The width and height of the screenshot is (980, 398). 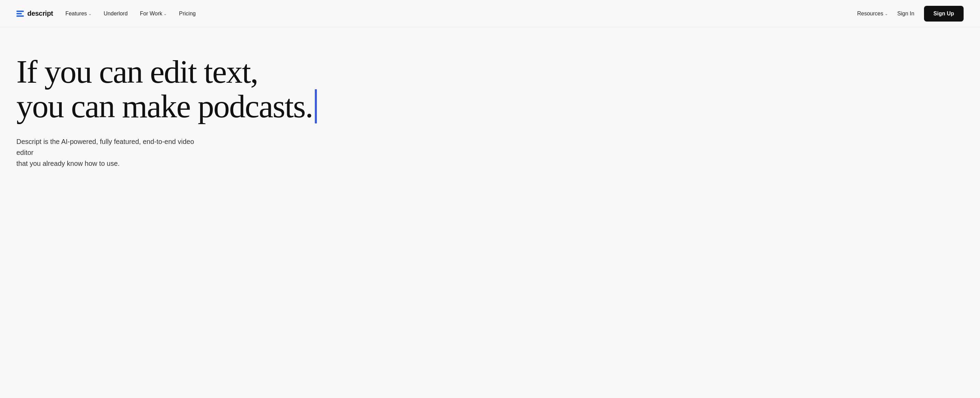 What do you see at coordinates (153, 14) in the screenshot?
I see `nav-link-forwork: For Work ⌄` at bounding box center [153, 14].